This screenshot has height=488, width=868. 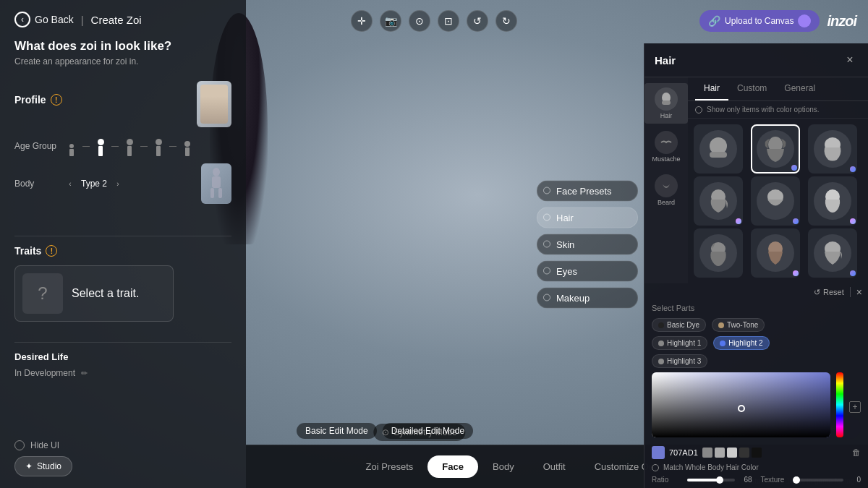 I want to click on hair-item-3-inner, so click(x=833, y=149).